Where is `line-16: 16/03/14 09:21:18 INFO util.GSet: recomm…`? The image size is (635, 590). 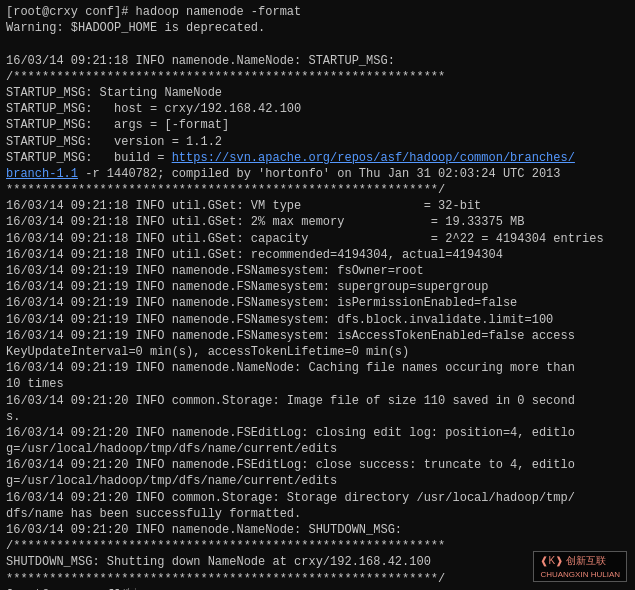 line-16: 16/03/14 09:21:18 INFO util.GSet: recomm… is located at coordinates (318, 255).